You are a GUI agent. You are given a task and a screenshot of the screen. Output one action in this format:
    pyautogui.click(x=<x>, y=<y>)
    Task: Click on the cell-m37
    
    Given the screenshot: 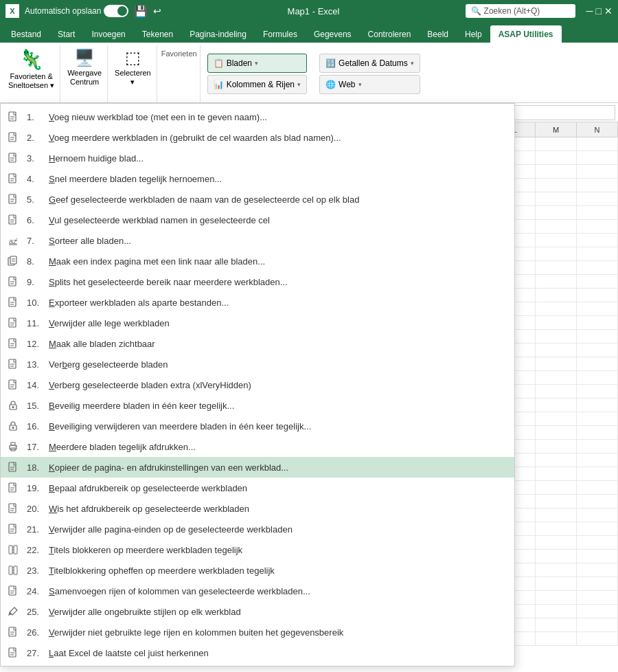 What is the action you would take?
    pyautogui.click(x=556, y=639)
    